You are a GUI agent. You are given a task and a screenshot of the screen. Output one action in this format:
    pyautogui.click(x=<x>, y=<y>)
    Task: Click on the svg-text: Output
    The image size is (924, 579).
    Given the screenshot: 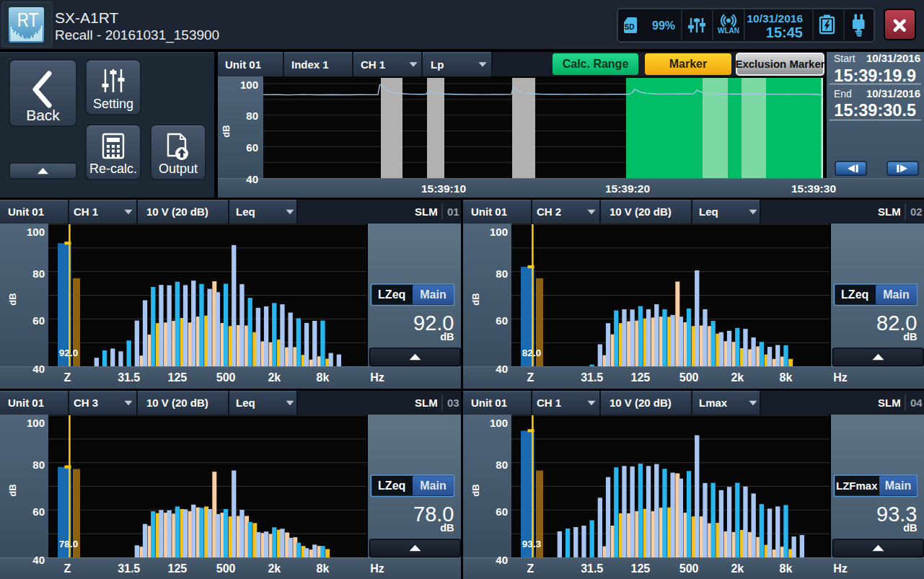 What is the action you would take?
    pyautogui.click(x=178, y=169)
    